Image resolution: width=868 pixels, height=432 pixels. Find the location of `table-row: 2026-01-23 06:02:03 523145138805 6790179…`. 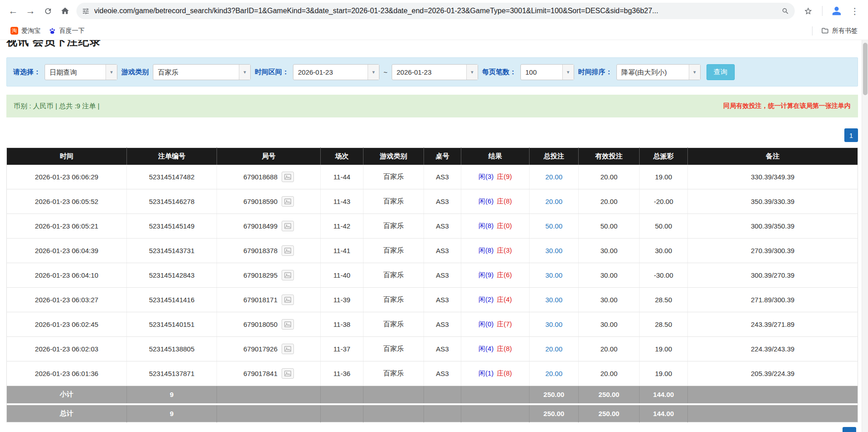

table-row: 2026-01-23 06:02:03 523145138805 6790179… is located at coordinates (432, 349).